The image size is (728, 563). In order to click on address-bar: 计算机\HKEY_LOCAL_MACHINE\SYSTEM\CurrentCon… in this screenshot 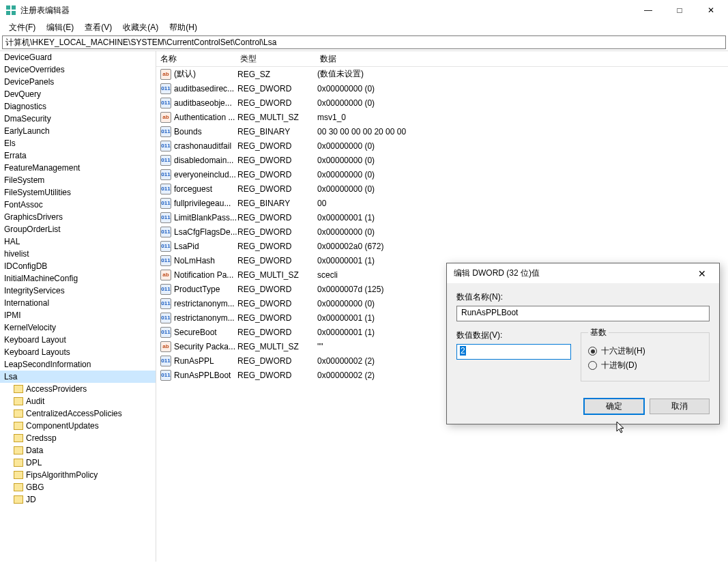, I will do `click(364, 42)`.